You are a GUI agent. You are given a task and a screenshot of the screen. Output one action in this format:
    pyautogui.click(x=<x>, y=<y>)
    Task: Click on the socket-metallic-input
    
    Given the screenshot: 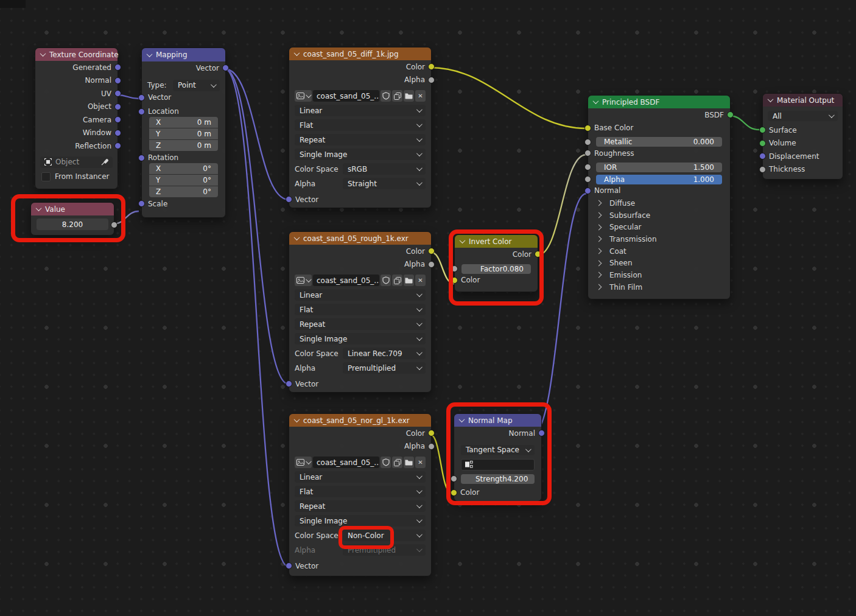 What is the action you would take?
    pyautogui.click(x=588, y=142)
    